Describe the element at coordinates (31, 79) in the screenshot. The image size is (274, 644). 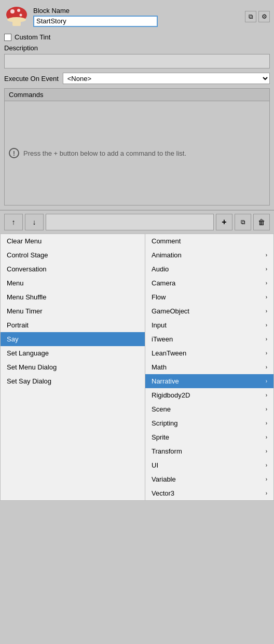
I see `execute-on-event-label: Execute On Event` at that location.